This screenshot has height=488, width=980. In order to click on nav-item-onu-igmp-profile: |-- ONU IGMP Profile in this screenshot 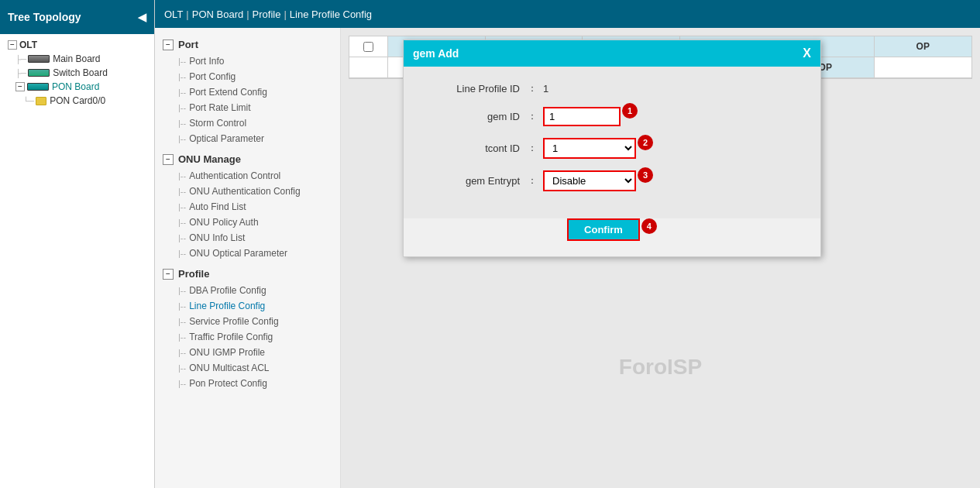, I will do `click(251, 352)`.